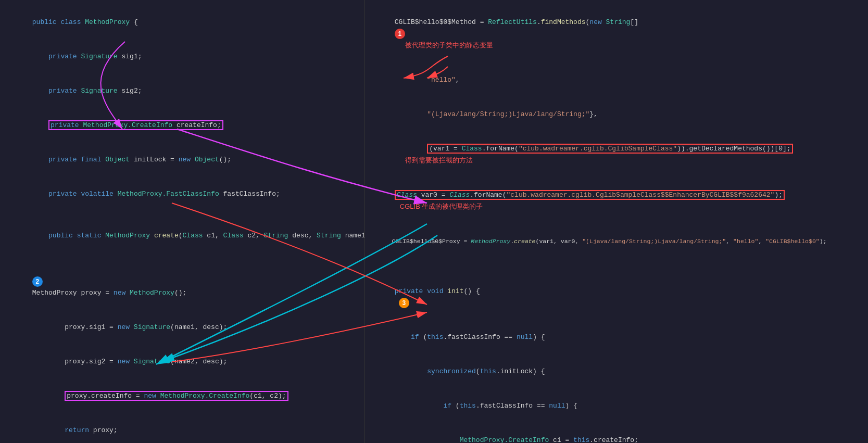 This screenshot has width=868, height=443. What do you see at coordinates (617, 155) in the screenshot?
I see `code-line-r4: (var1 = Class.forName("club.wadreamer.cg…` at bounding box center [617, 155].